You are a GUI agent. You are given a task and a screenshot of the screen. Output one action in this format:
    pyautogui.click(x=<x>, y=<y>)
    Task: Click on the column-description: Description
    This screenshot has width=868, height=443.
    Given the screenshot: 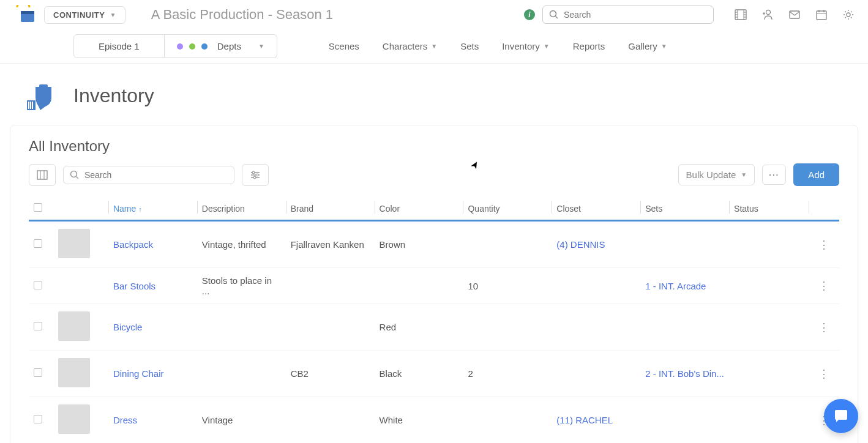 What is the action you would take?
    pyautogui.click(x=241, y=209)
    